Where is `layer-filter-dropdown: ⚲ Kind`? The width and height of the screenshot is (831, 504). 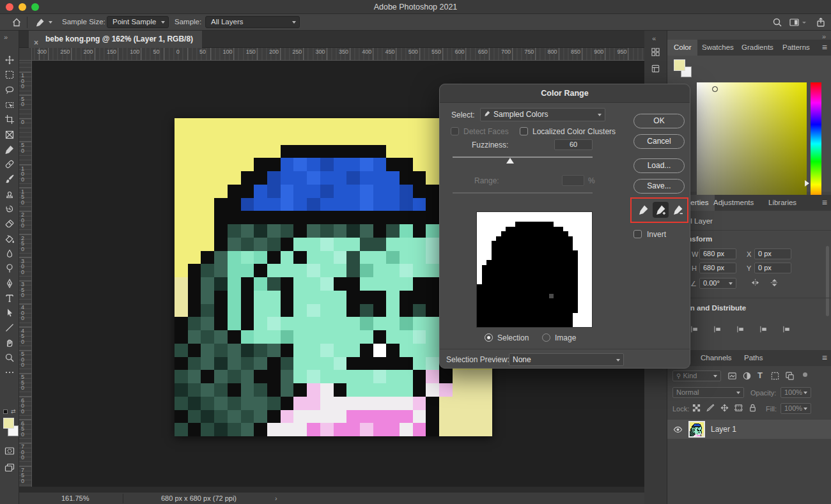
layer-filter-dropdown: ⚲ Kind is located at coordinates (697, 376).